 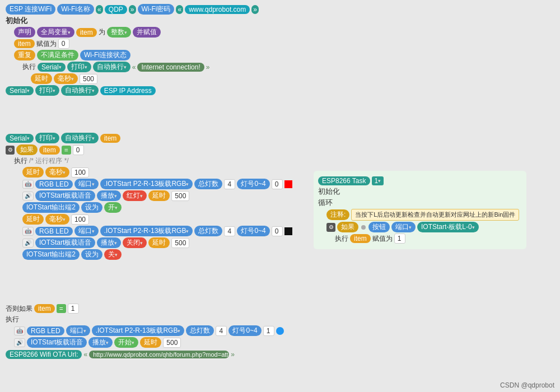 I want to click on ms100-block: 毫秒 ▾, so click(x=57, y=172).